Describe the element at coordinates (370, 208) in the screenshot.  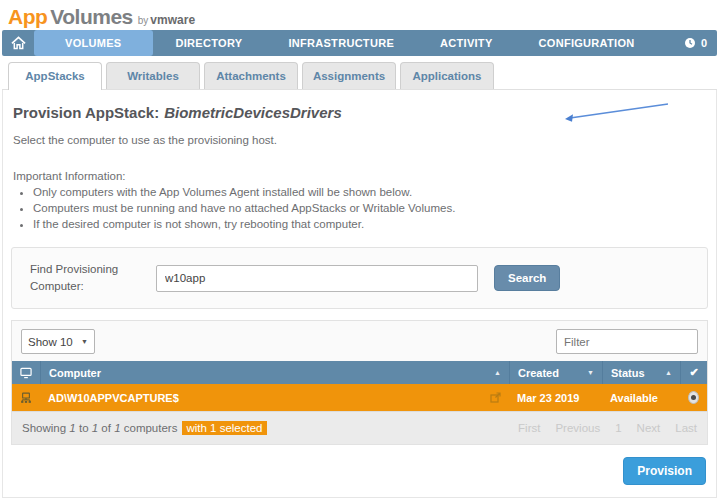
I see `info-bullet: Computers must be running and have no at…` at that location.